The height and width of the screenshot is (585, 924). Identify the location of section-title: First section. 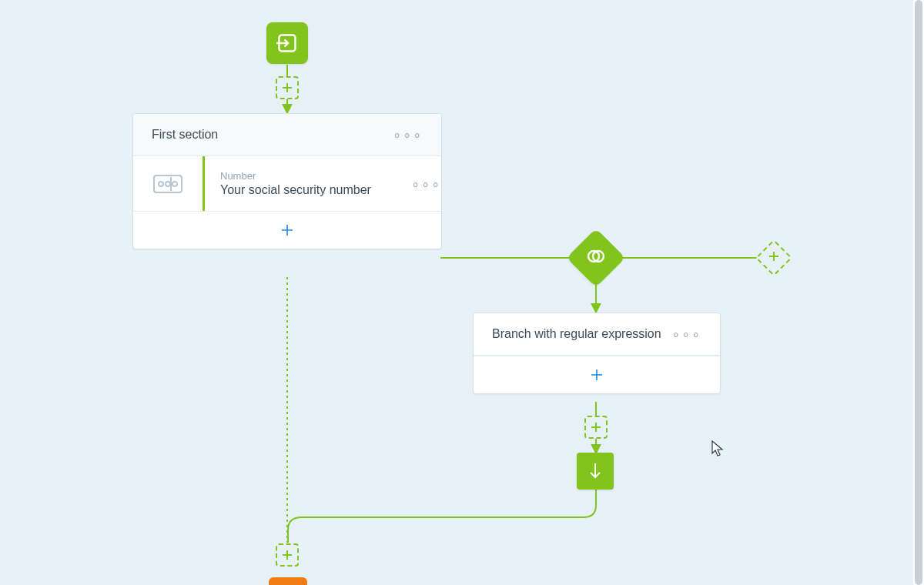
(185, 135).